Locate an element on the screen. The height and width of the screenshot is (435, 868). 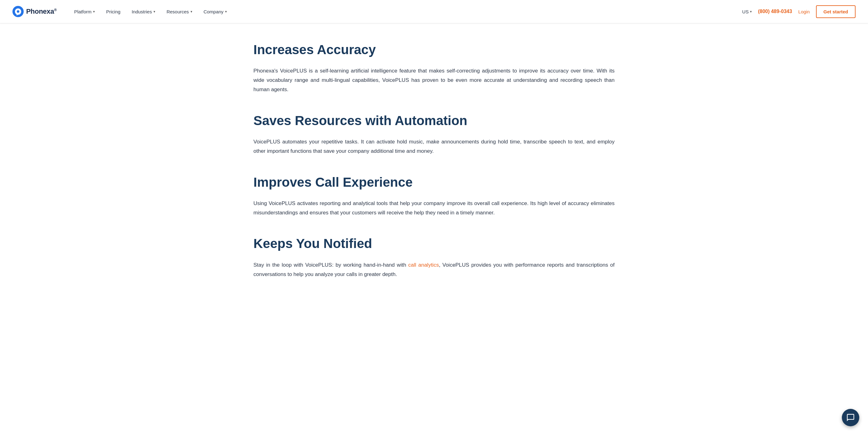
section-increases-accuracy: Increases Accuracy Phonexa's VoicePLUS i… is located at coordinates (434, 68).